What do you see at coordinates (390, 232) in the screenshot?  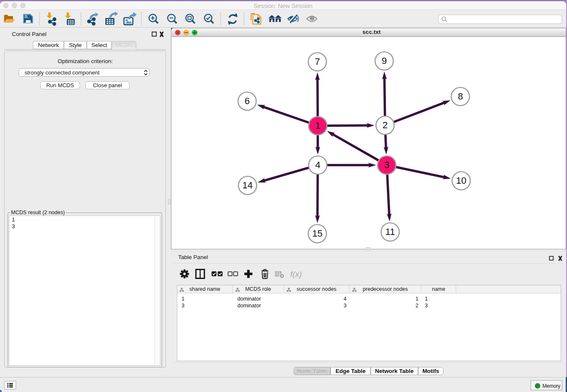 I see `svg-text: 11` at bounding box center [390, 232].